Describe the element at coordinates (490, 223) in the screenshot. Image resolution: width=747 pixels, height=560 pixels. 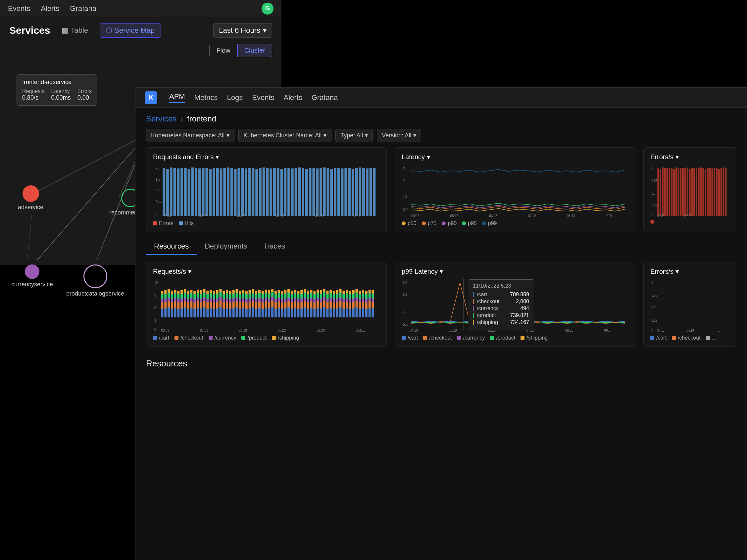
I see `legend-p99: p99` at that location.